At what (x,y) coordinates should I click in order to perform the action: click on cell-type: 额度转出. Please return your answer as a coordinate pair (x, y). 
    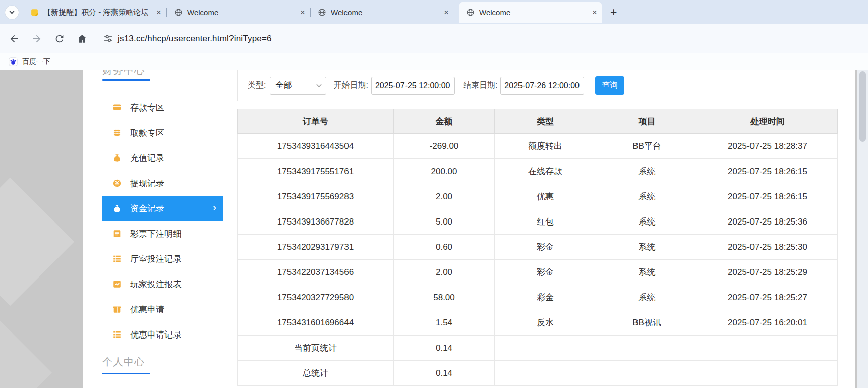
    Looking at the image, I should click on (546, 146).